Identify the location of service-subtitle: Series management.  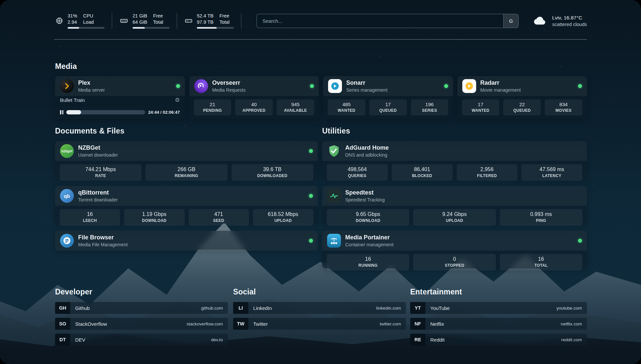
(367, 90).